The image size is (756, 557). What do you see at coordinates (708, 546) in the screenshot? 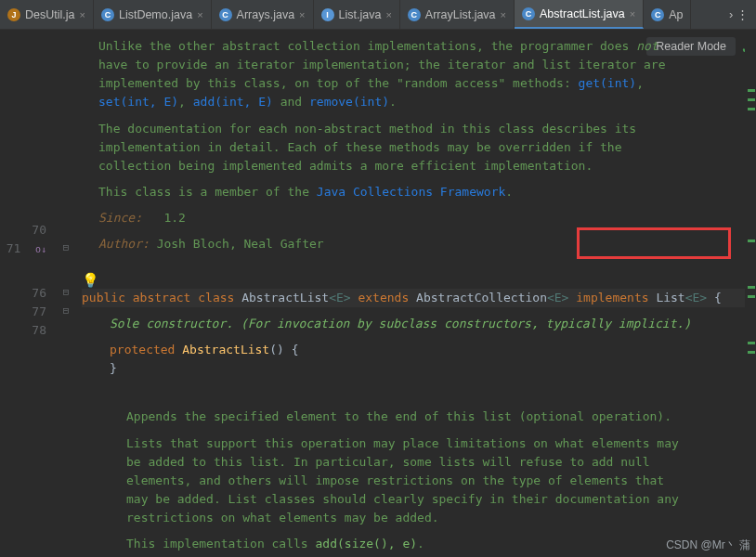
I see `watermark: CSDN @Mr丶 蒲` at bounding box center [708, 546].